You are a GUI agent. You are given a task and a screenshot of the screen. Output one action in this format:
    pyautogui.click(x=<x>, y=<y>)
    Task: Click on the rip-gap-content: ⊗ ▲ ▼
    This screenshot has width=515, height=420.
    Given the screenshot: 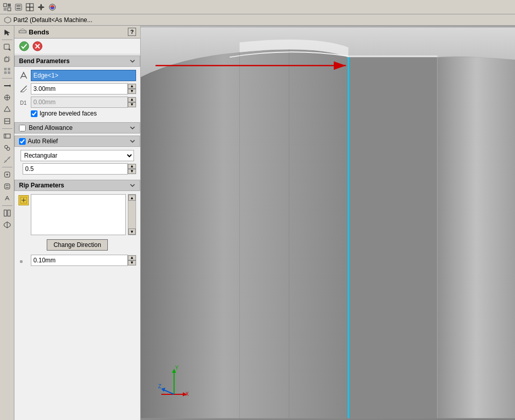 What is the action you would take?
    pyautogui.click(x=77, y=261)
    